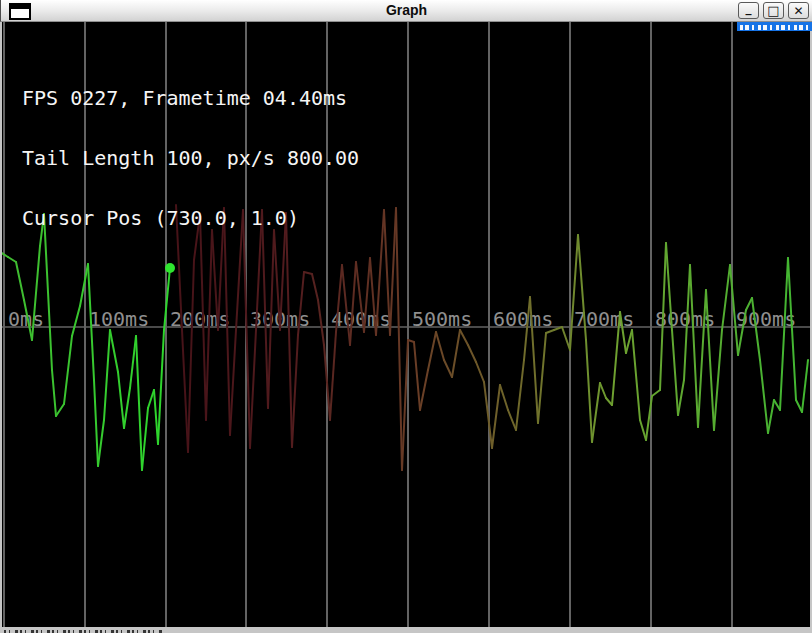  What do you see at coordinates (190, 218) in the screenshot?
I see `hud-line-cursor: Cursor Pos (730.0, 1.0)` at bounding box center [190, 218].